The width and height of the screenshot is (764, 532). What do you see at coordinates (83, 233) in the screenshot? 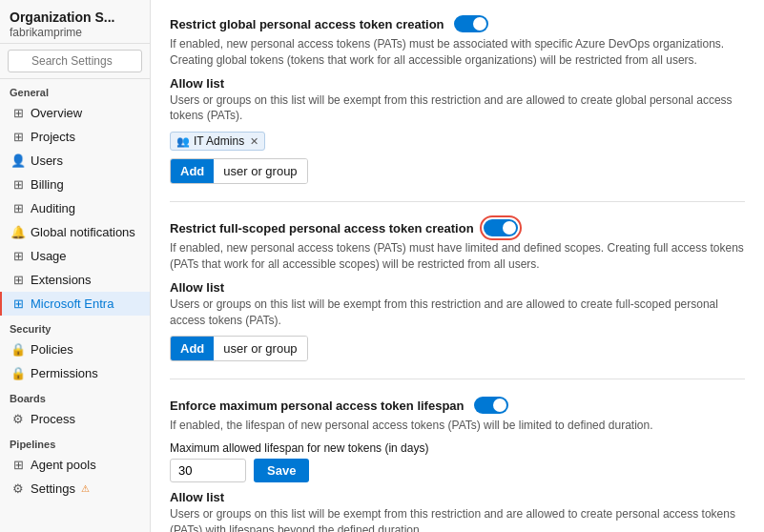
I see `sidebar-item-label: Global notifications` at bounding box center [83, 233].